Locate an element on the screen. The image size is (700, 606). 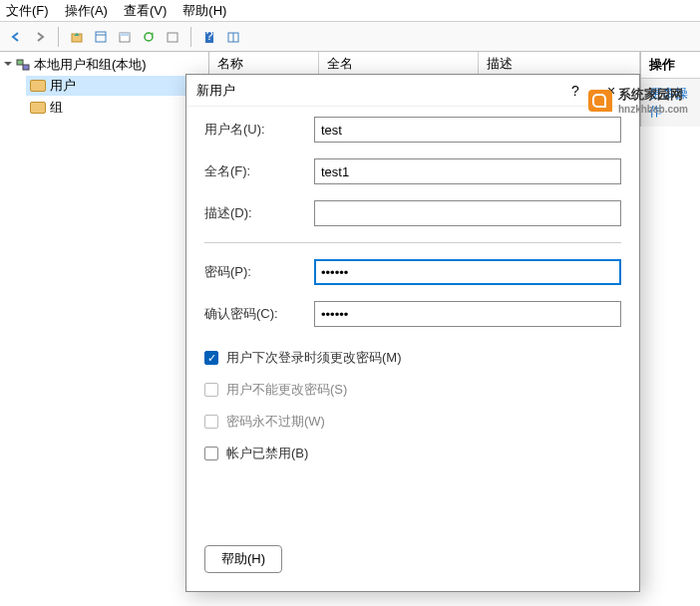
up-icon is located at coordinates (77, 37).